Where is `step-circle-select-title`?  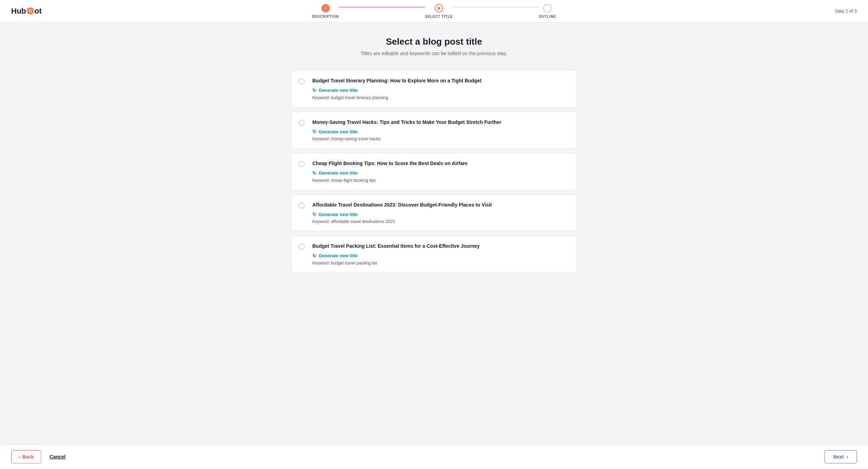
step-circle-select-title is located at coordinates (439, 8).